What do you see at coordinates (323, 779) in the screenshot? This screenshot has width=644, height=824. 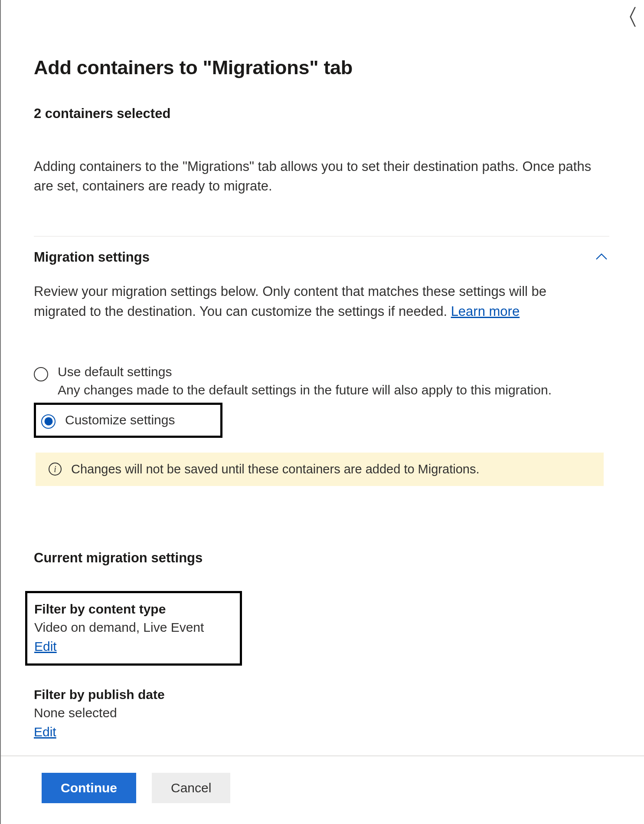 I see `footer-bar: Continue Cancel` at bounding box center [323, 779].